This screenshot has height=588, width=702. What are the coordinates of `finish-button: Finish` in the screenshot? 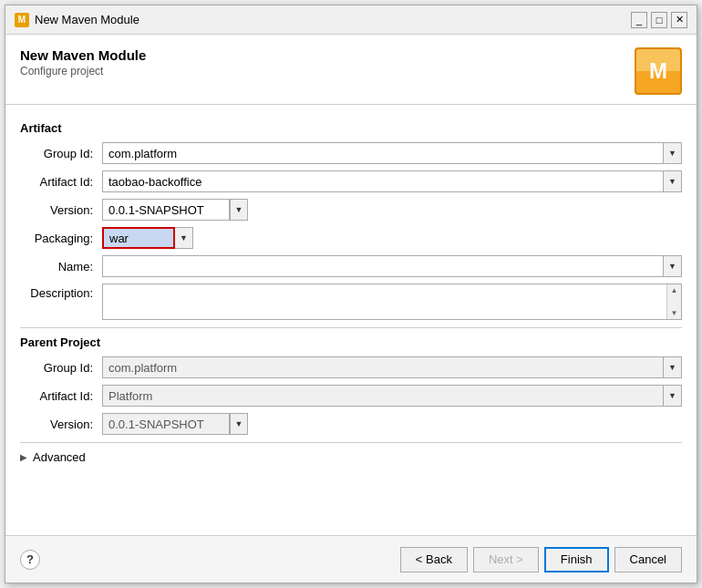 It's located at (576, 560).